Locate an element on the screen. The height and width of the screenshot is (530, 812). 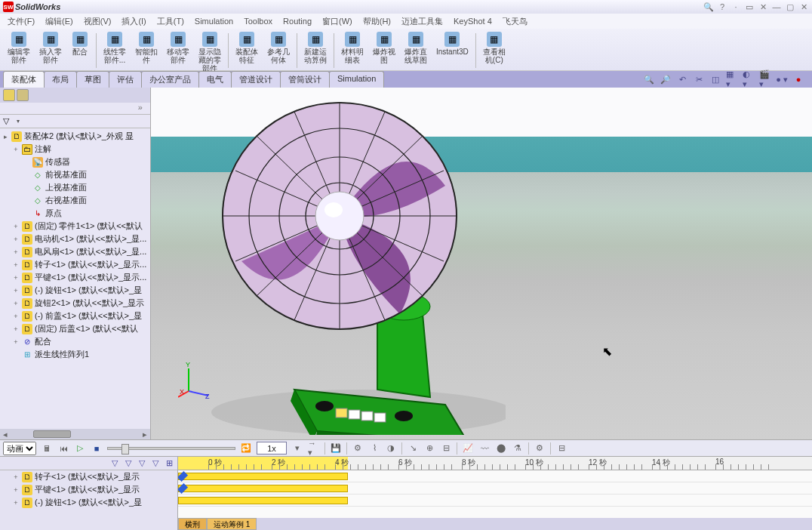
tl-filter4-icon: ▽ is located at coordinates (155, 464).